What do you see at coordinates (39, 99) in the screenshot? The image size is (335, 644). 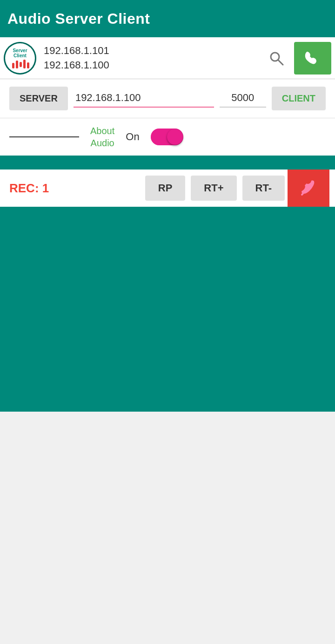 I see `server-button: SERVER` at bounding box center [39, 99].